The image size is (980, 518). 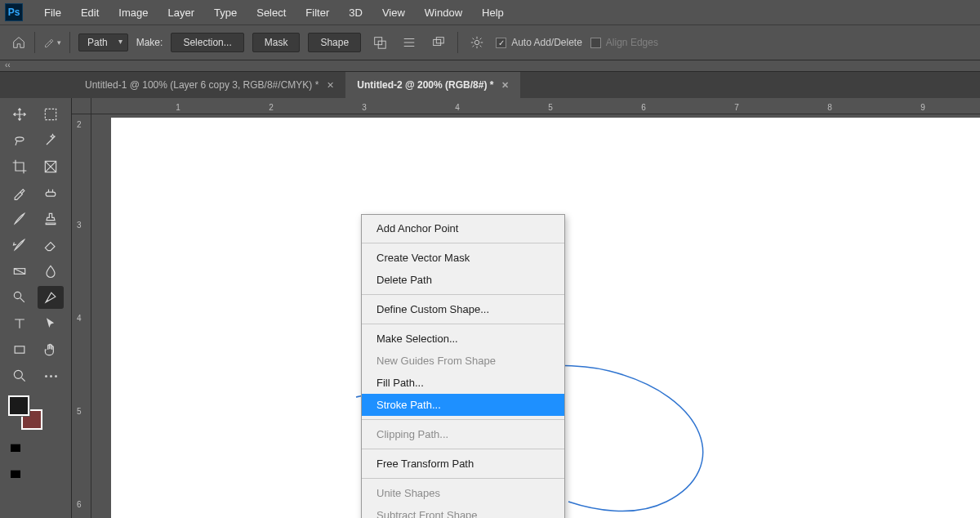 I want to click on hand-tool-icon, so click(x=51, y=350).